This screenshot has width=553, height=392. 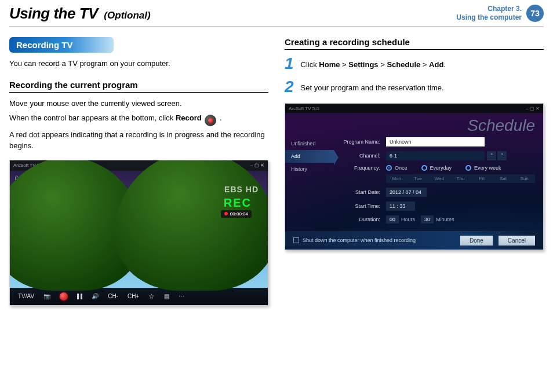 I want to click on start-date-label: Start Date:, so click(x=360, y=192).